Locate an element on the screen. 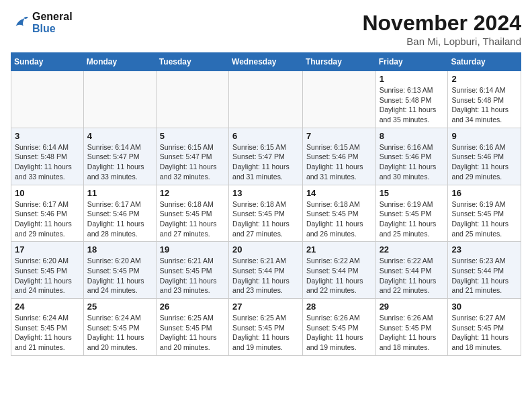 This screenshot has width=532, height=411. day-number: 11 is located at coordinates (120, 193).